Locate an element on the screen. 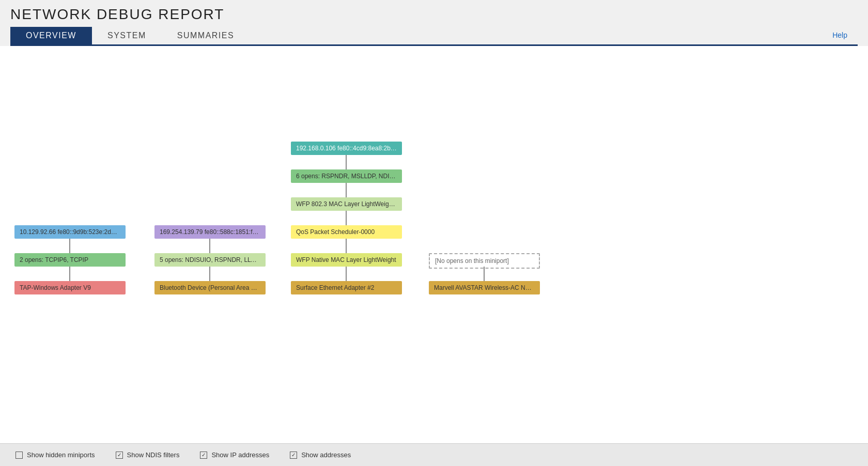  nav-tabs: Overview System Summaries Help is located at coordinates (434, 36).